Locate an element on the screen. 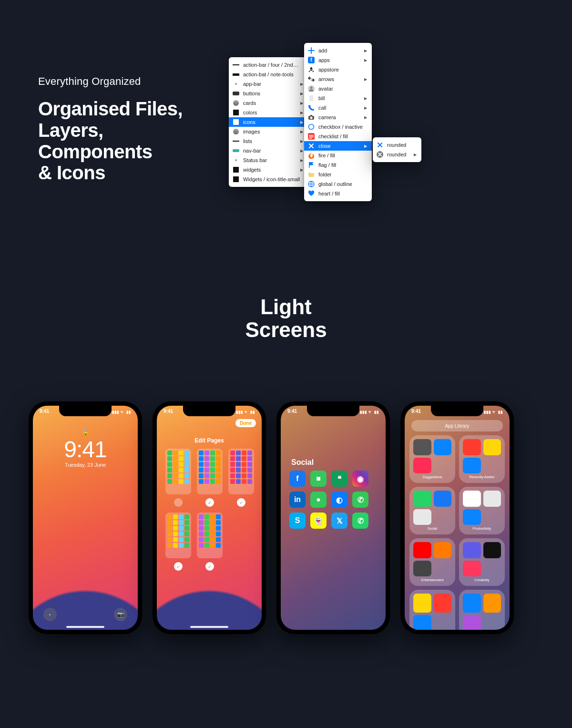  panel-row: checkbox / inactive is located at coordinates (338, 127).